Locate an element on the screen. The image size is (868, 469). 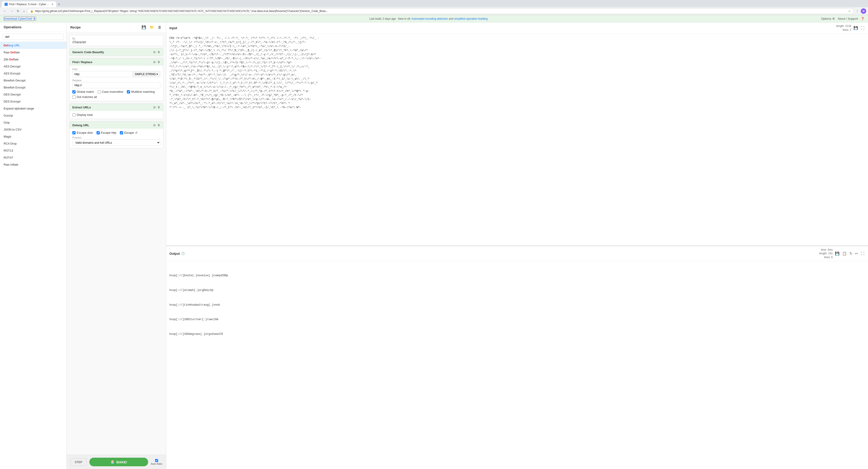
step-button: STEP is located at coordinates (79, 462).